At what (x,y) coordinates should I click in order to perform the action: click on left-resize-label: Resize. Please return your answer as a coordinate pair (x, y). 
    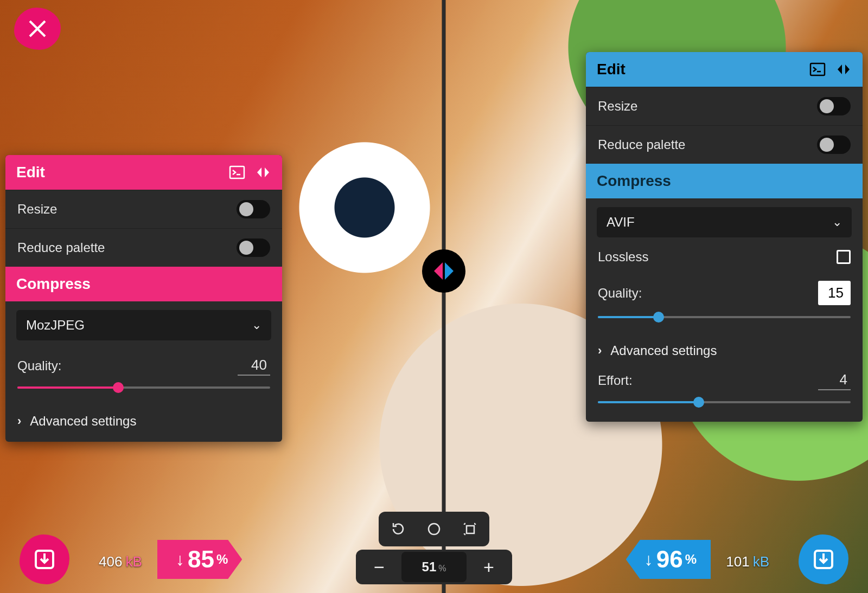
    Looking at the image, I should click on (37, 209).